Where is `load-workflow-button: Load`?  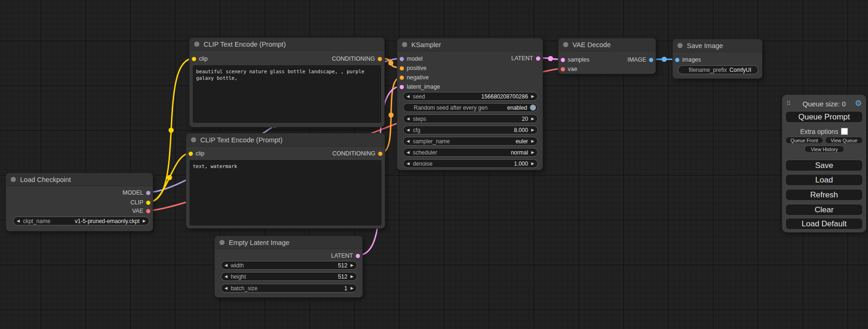
load-workflow-button: Load is located at coordinates (824, 180).